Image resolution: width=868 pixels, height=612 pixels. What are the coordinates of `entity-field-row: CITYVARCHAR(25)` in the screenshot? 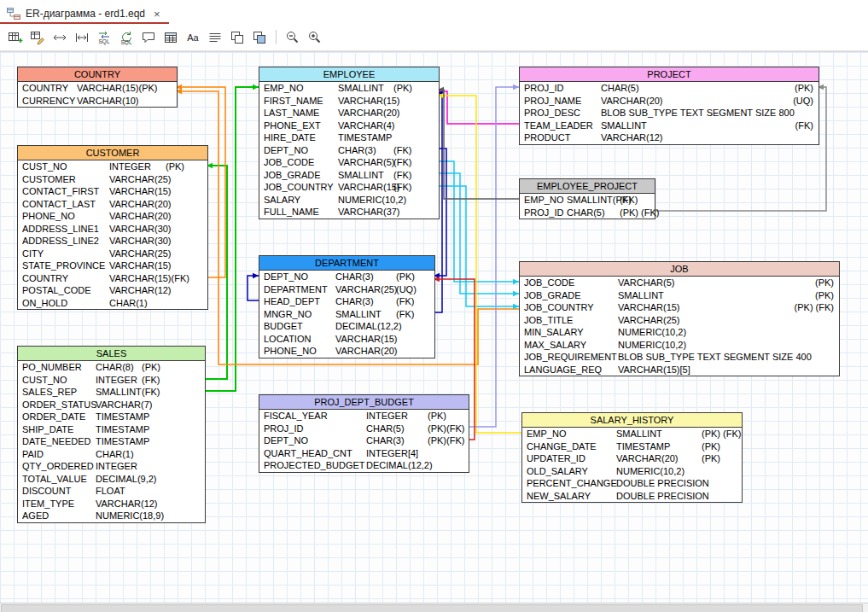 It's located at (113, 254).